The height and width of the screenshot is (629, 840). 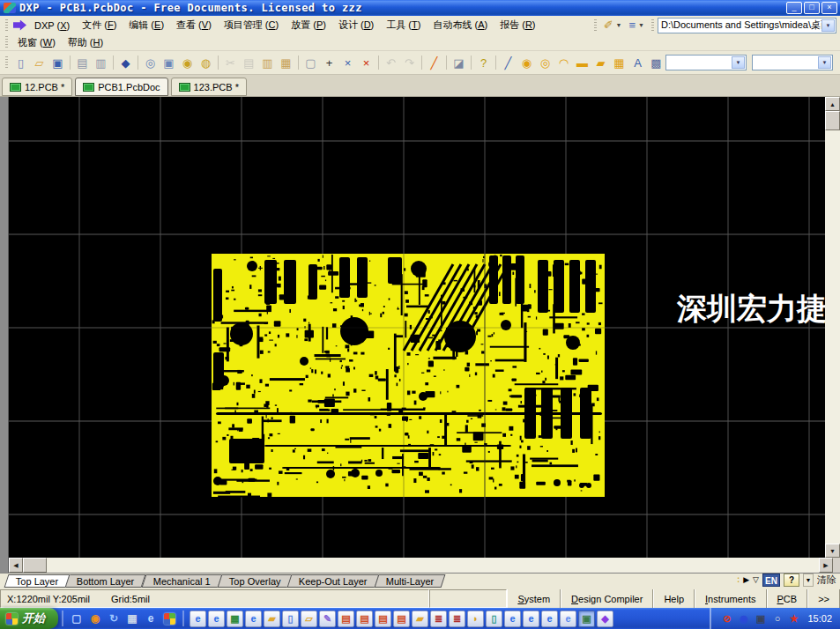 I want to click on taskbar-task-ie-1: e, so click(x=197, y=618).